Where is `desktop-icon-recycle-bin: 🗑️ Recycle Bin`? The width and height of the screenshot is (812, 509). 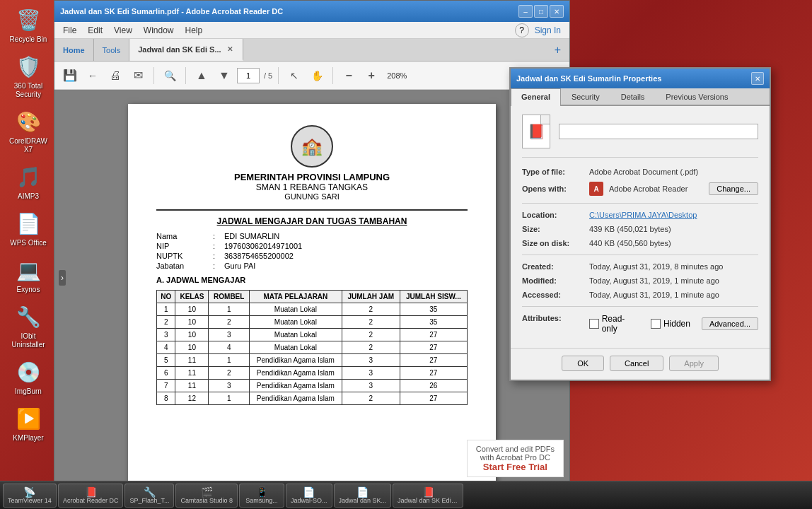
desktop-icon-recycle-bin: 🗑️ Recycle Bin is located at coordinates (28, 25).